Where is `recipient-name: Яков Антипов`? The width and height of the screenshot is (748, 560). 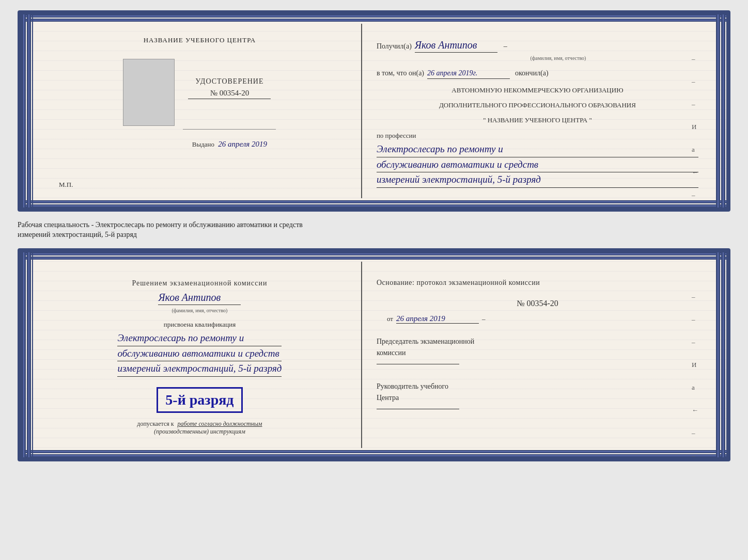
recipient-name: Яков Антипов is located at coordinates (456, 46).